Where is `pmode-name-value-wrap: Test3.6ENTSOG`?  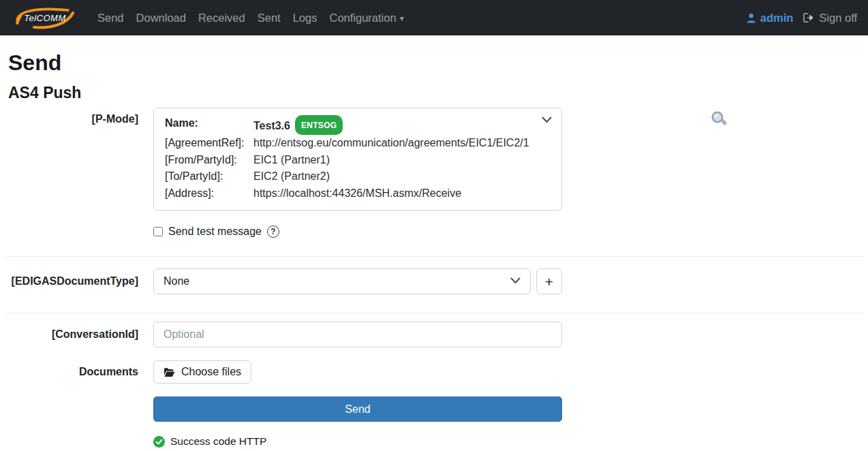 pmode-name-value-wrap: Test3.6ENTSOG is located at coordinates (402, 125).